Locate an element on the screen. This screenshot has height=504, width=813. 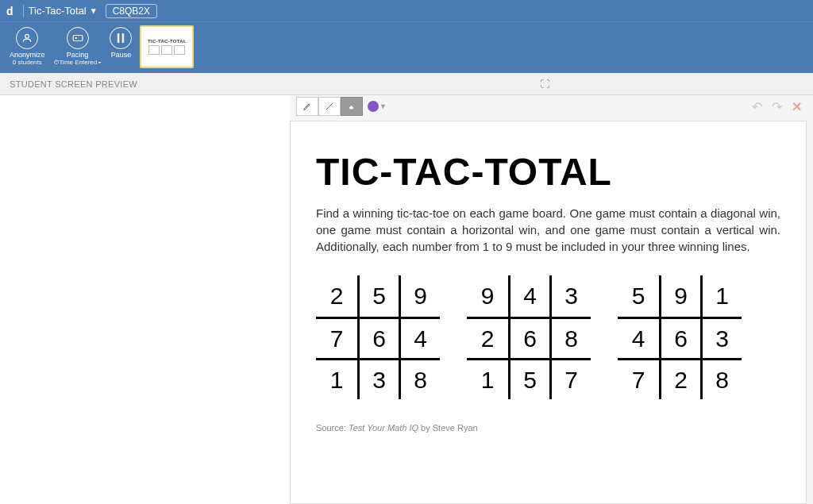
pencil-tool is located at coordinates (307, 106).